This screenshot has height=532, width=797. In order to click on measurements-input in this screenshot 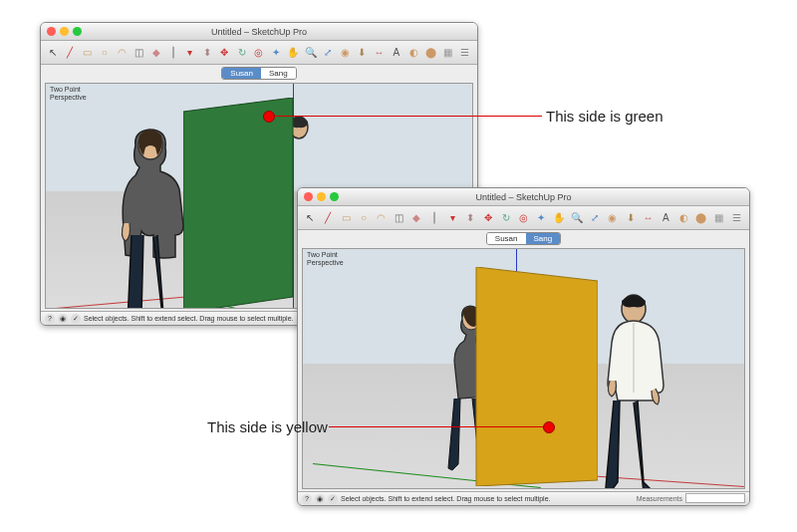, I will do `click(715, 498)`.